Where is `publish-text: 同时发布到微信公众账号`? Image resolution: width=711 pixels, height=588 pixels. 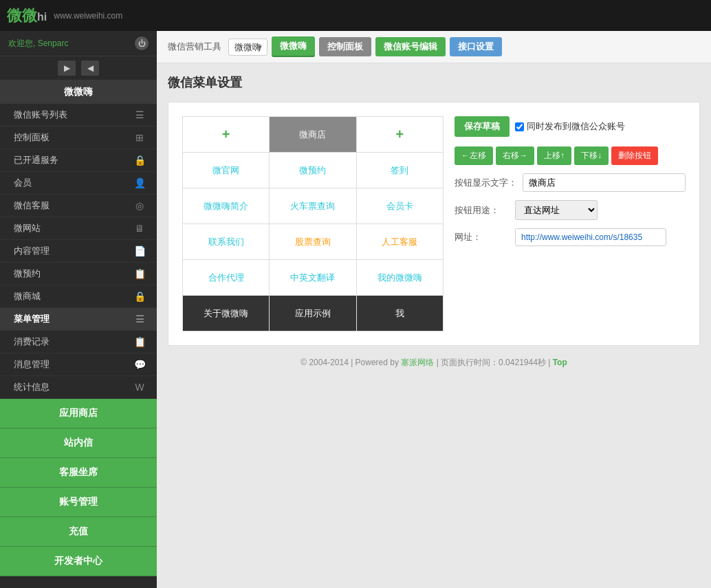 publish-text: 同时发布到微信公众账号 is located at coordinates (576, 127).